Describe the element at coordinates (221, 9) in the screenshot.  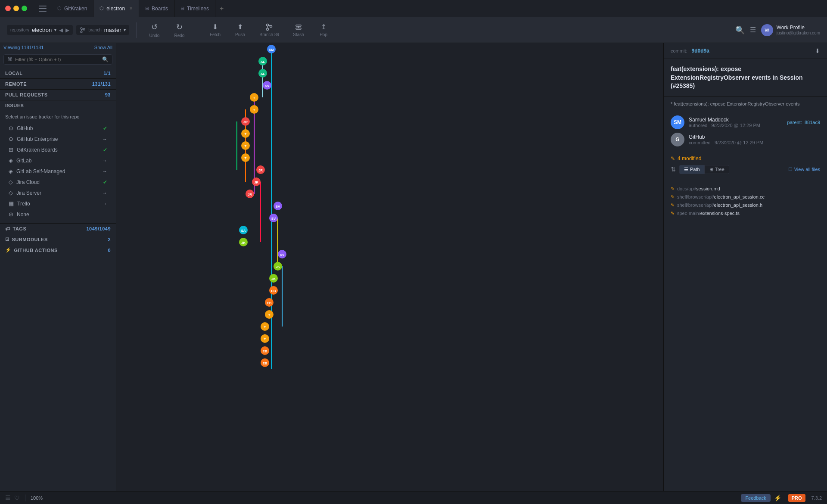
I see `add-tab-button: +` at that location.